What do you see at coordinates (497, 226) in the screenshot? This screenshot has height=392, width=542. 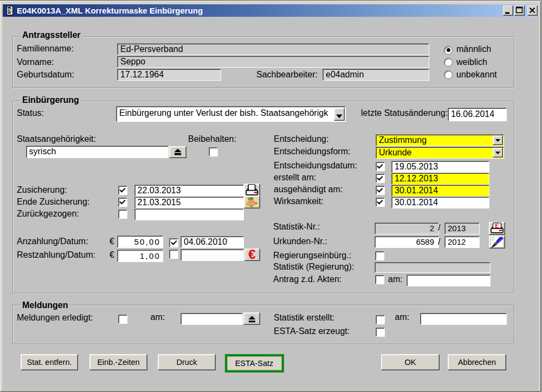 I see `svg-text: E` at bounding box center [497, 226].